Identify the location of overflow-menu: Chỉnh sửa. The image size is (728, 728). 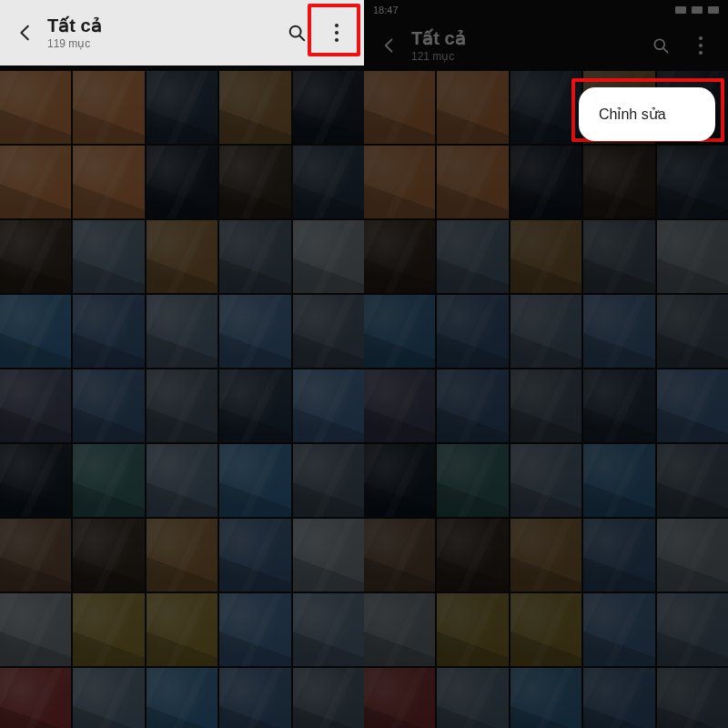
(647, 115).